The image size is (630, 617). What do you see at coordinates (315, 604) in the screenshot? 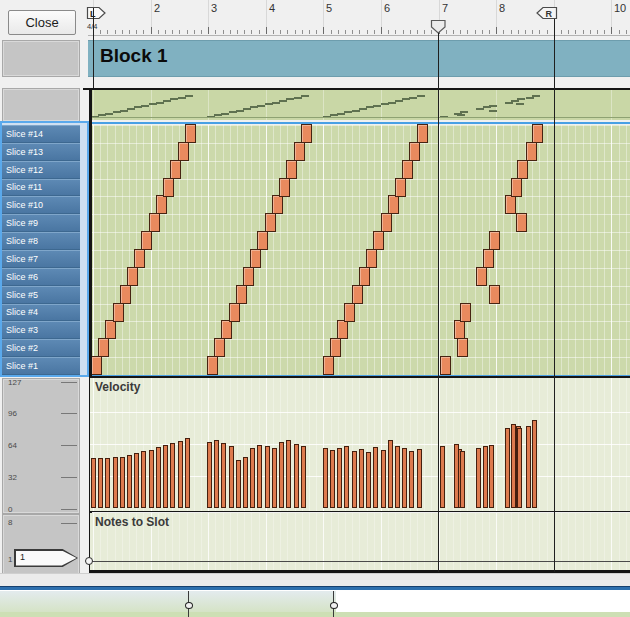
I see `bottom-overview-strip` at bounding box center [315, 604].